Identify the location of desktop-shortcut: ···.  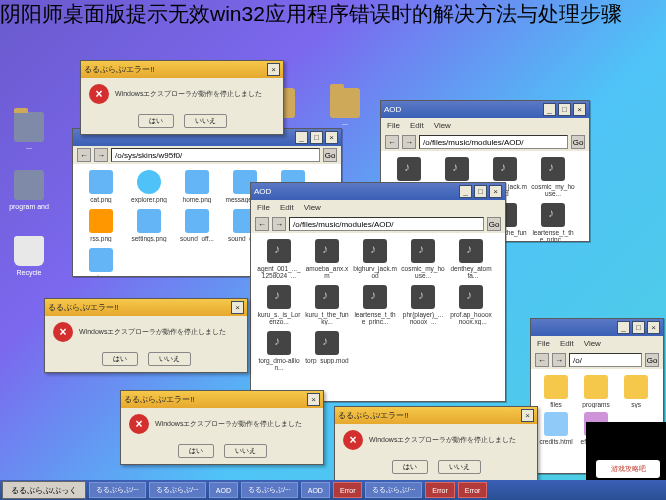
(29, 132).